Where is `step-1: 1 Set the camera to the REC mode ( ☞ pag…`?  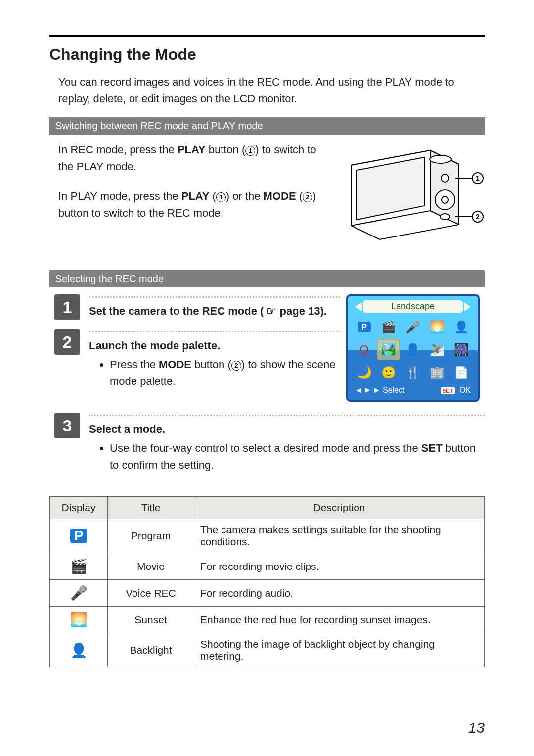 step-1: 1 Set the camera to the REC mode ( ☞ pag… is located at coordinates (195, 307).